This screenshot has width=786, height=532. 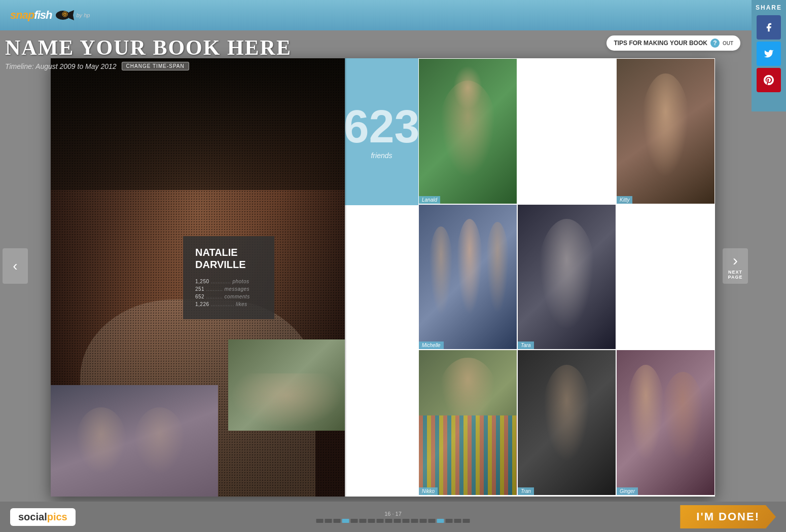 I want to click on stat-likes: 1,226 .............. likes, so click(x=229, y=304).